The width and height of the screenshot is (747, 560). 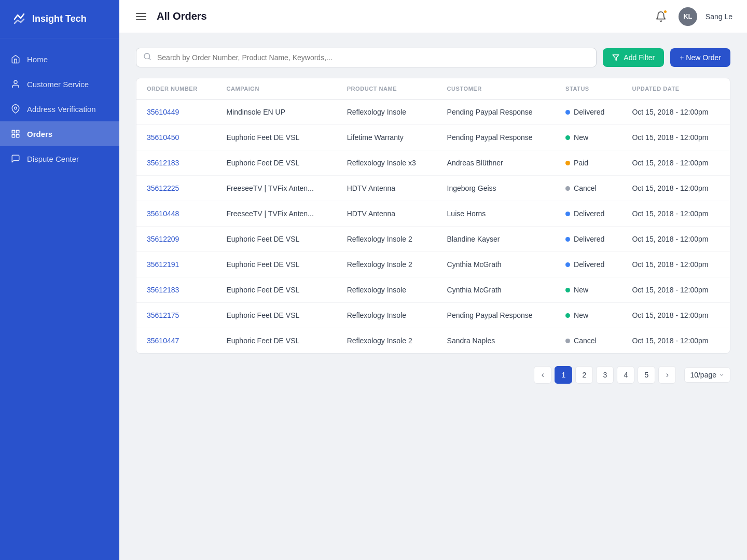 What do you see at coordinates (60, 59) in the screenshot?
I see `sidebar-item-home: Home` at bounding box center [60, 59].